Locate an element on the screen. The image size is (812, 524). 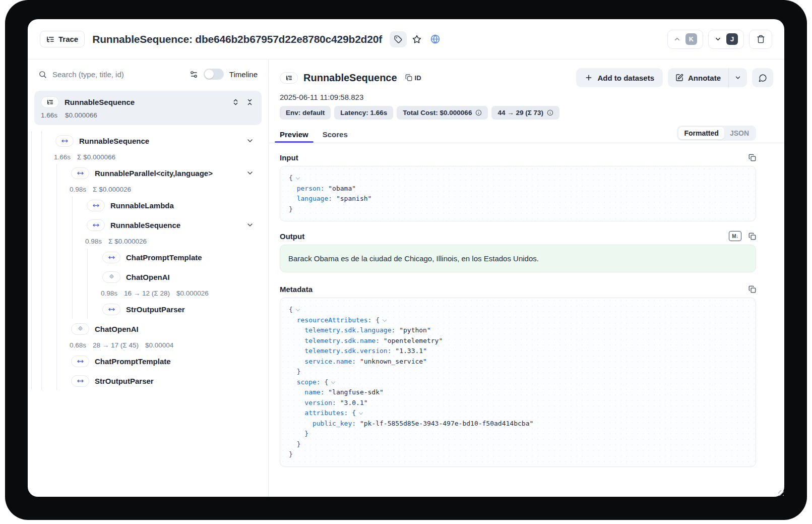
stat-badge-text: Latency: 1.66s is located at coordinates (364, 113).